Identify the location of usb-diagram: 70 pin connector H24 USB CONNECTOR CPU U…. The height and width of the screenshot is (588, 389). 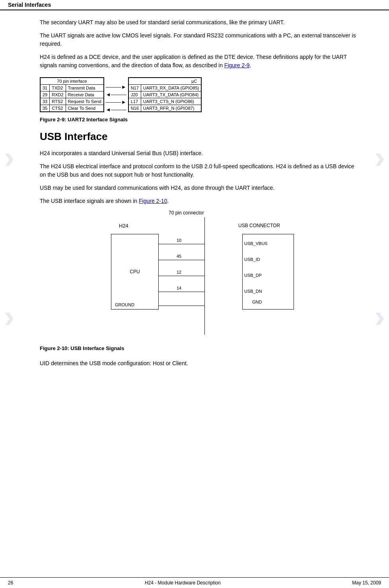
(198, 276).